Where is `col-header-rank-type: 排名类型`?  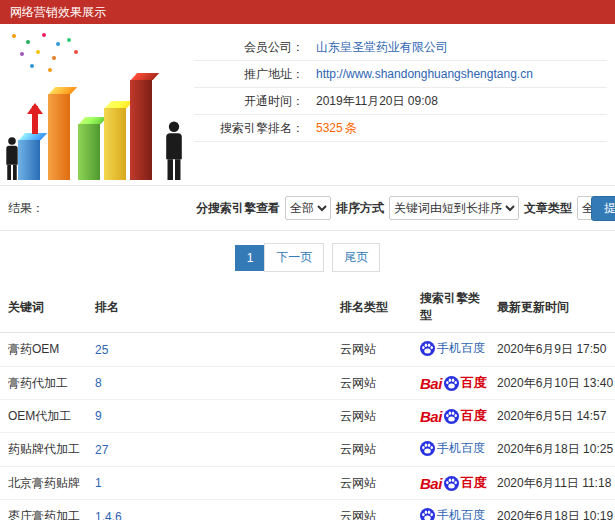
col-header-rank-type: 排名类型 is located at coordinates (372, 308).